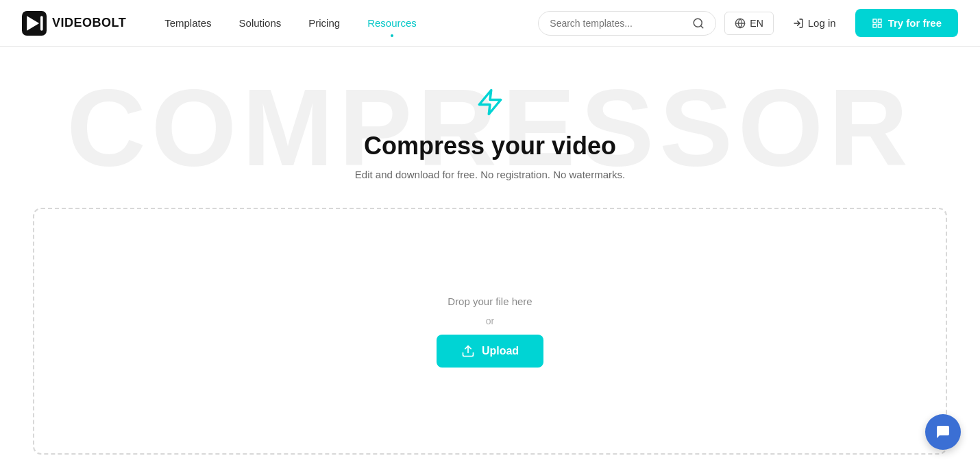 The width and height of the screenshot is (980, 469). I want to click on lightning-icon, so click(490, 106).